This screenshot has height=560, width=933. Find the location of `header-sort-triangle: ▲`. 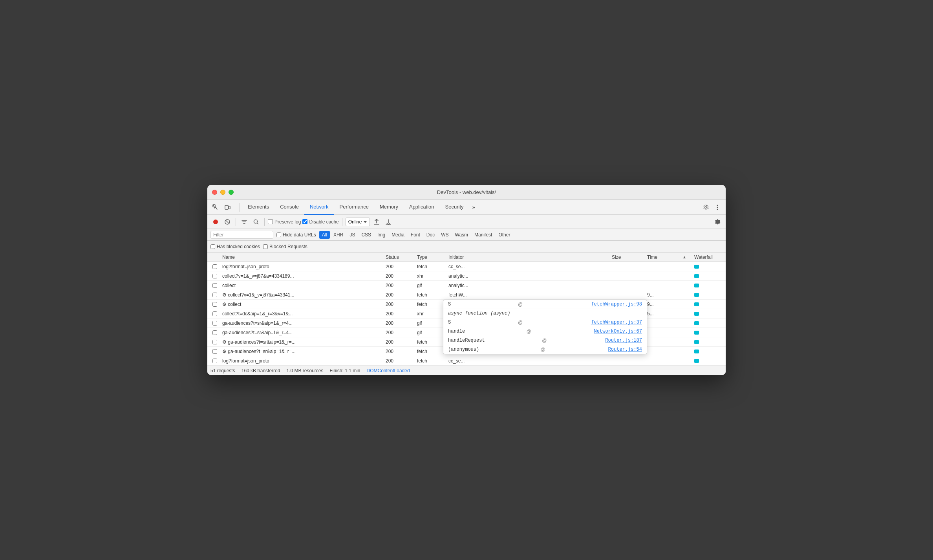

header-sort-triangle: ▲ is located at coordinates (687, 257).